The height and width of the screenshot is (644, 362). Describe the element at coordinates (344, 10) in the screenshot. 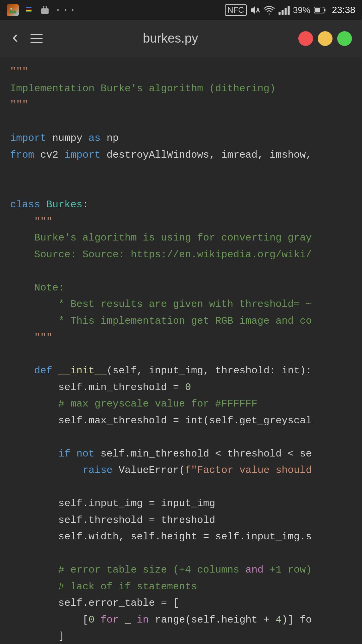

I see `time-display: 23:38` at that location.